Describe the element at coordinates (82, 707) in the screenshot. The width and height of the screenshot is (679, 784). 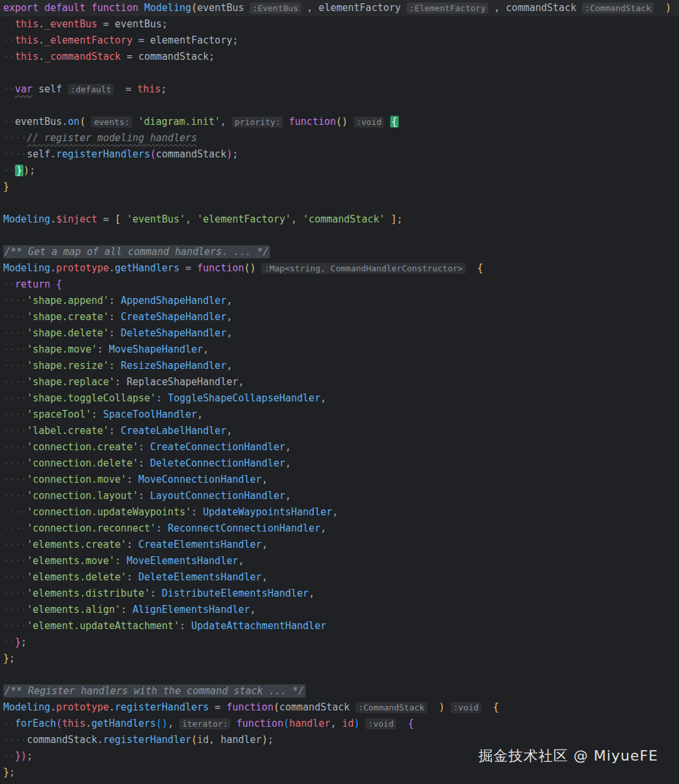
I see `code-token: prototype` at that location.